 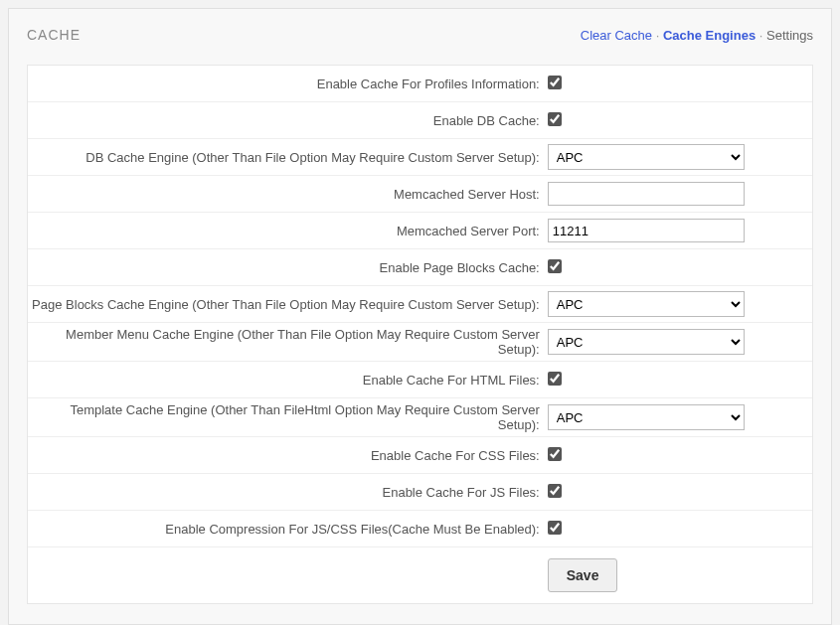 I want to click on form-row-enable-html: Enable Cache For HTML Files:, so click(x=420, y=380).